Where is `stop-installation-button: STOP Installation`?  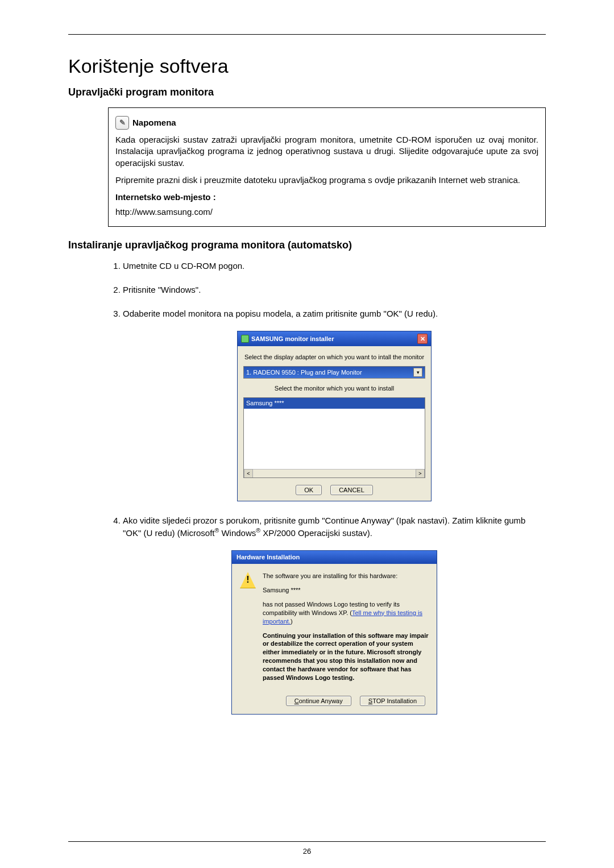
stop-installation-button: STOP Installation is located at coordinates (392, 701).